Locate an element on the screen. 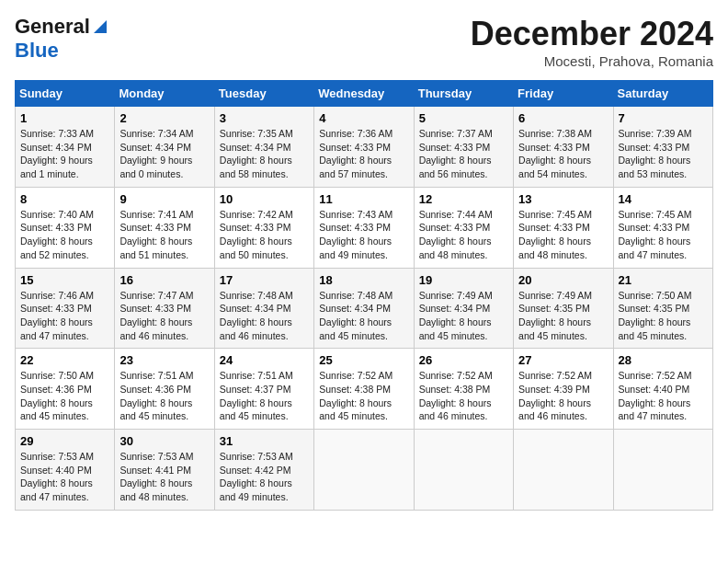 The width and height of the screenshot is (728, 563). day-info: Sunrise: 7:47 AMSunset: 4:33 PMDaylight:… is located at coordinates (156, 316).